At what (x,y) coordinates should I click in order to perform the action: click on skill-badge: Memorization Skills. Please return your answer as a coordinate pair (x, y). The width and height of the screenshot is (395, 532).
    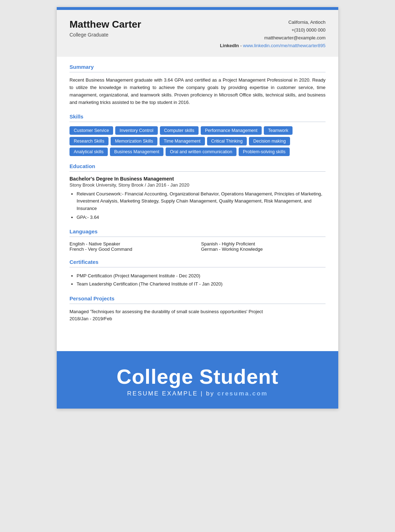
    Looking at the image, I should click on (134, 141).